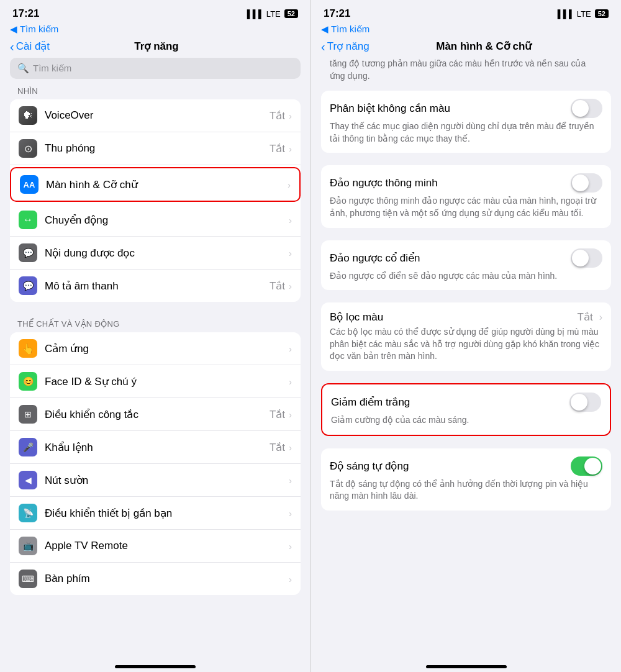  Describe the element at coordinates (585, 402) in the screenshot. I see `giam-diem-trang-toggle` at that location.